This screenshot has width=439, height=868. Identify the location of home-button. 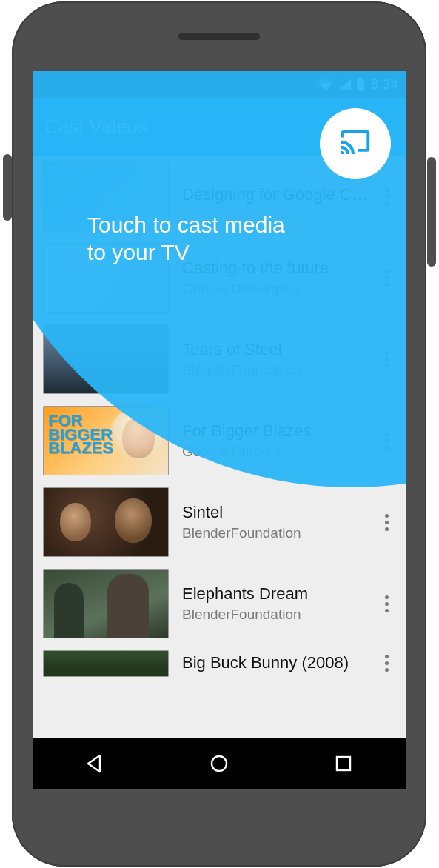
(219, 764).